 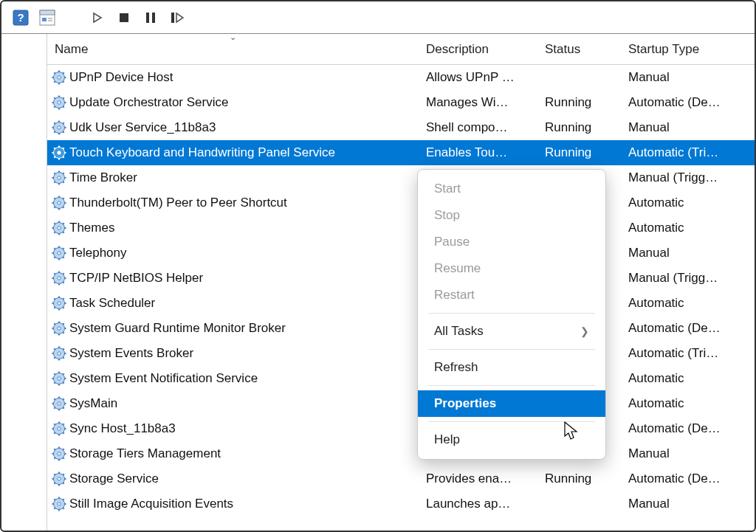 What do you see at coordinates (136, 278) in the screenshot?
I see `service-name-label: TCP/IP NetBIOS Helper` at bounding box center [136, 278].